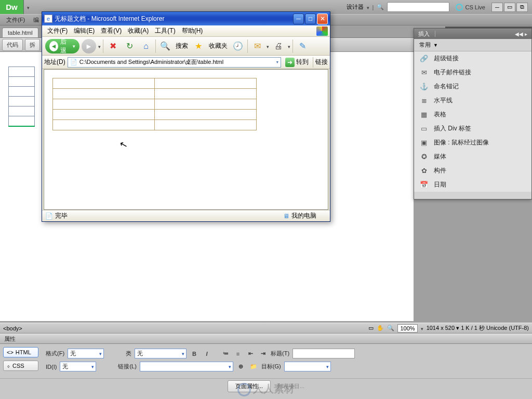 The width and height of the screenshot is (532, 399). Describe the element at coordinates (380, 7) in the screenshot. I see `search-icon: 🔍` at that location.